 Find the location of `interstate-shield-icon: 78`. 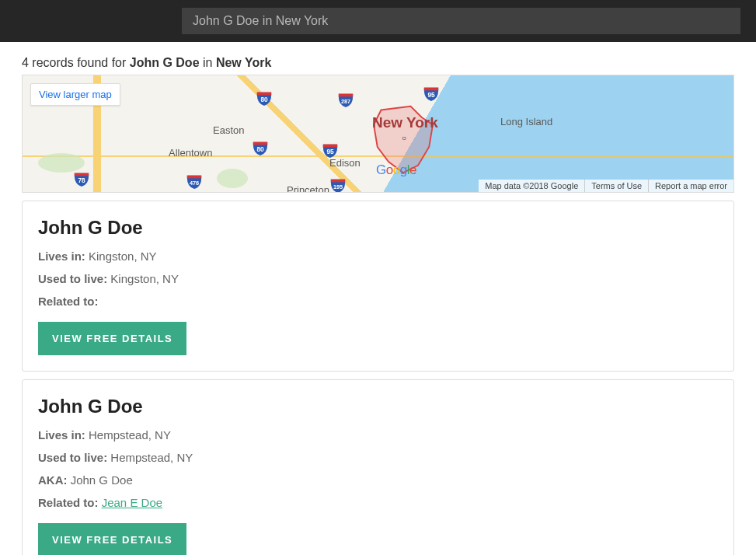

interstate-shield-icon: 78 is located at coordinates (82, 179).